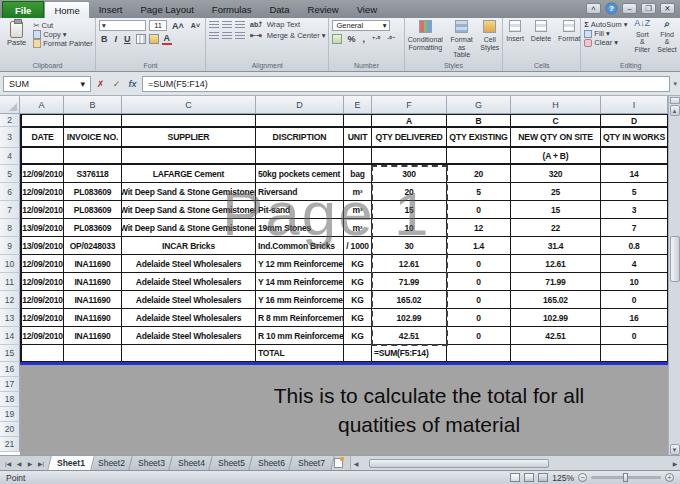 The height and width of the screenshot is (484, 680). I want to click on cell-F4, so click(410, 156).